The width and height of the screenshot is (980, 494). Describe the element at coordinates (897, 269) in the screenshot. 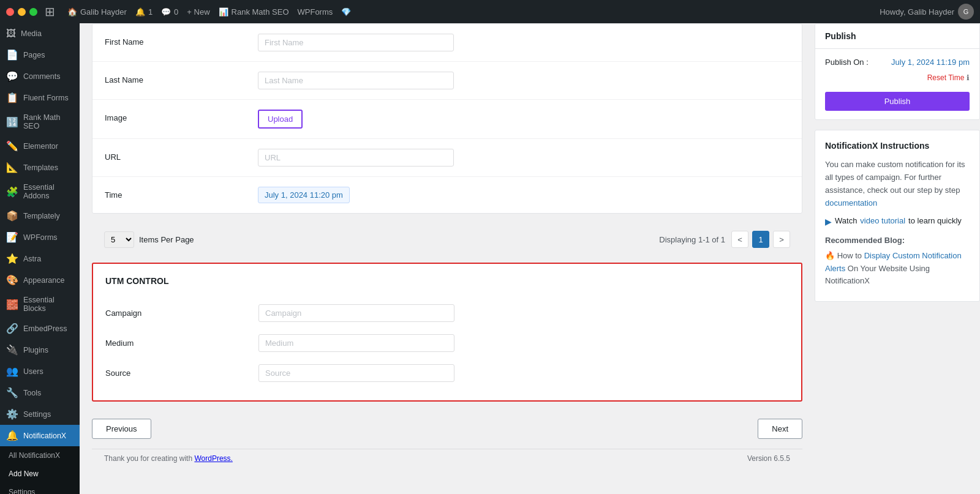

I see `blog-row: 🔥 How to Display Custom Notification Ale…` at that location.